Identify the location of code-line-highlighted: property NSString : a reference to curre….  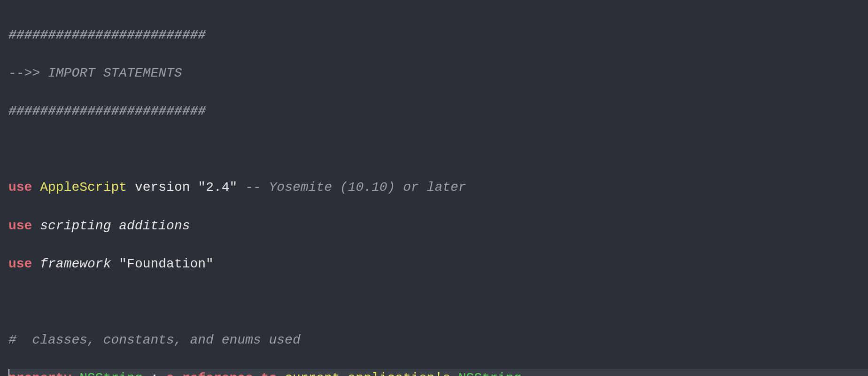
(438, 372).